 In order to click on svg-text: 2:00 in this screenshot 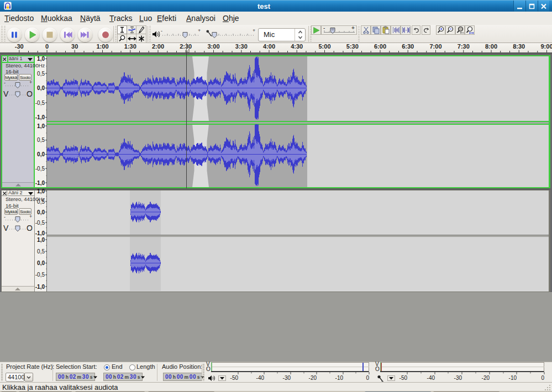, I will do `click(158, 46)`.